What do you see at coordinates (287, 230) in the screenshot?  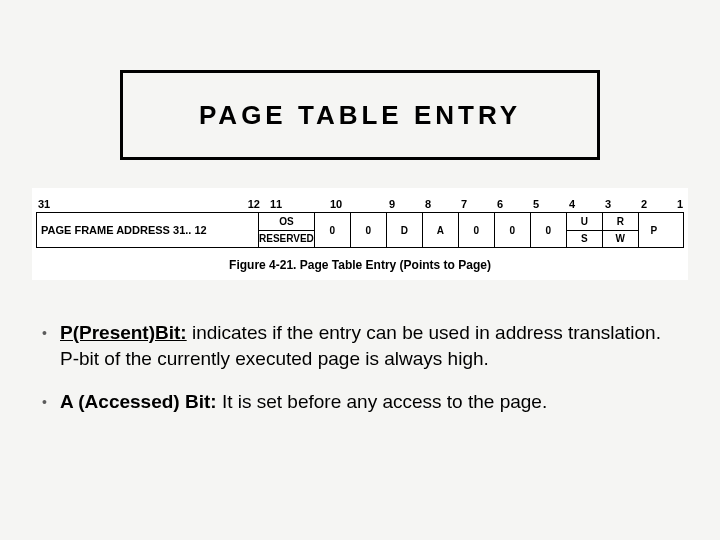 I see `field-os-reserved: OS RESERVED` at bounding box center [287, 230].